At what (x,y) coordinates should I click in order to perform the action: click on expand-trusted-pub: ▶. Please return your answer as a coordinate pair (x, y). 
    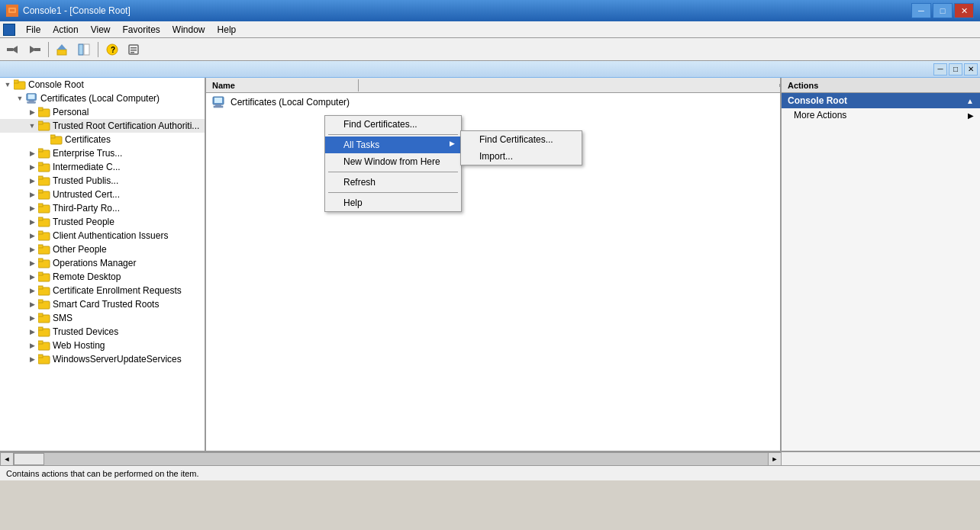
    Looking at the image, I should click on (32, 181).